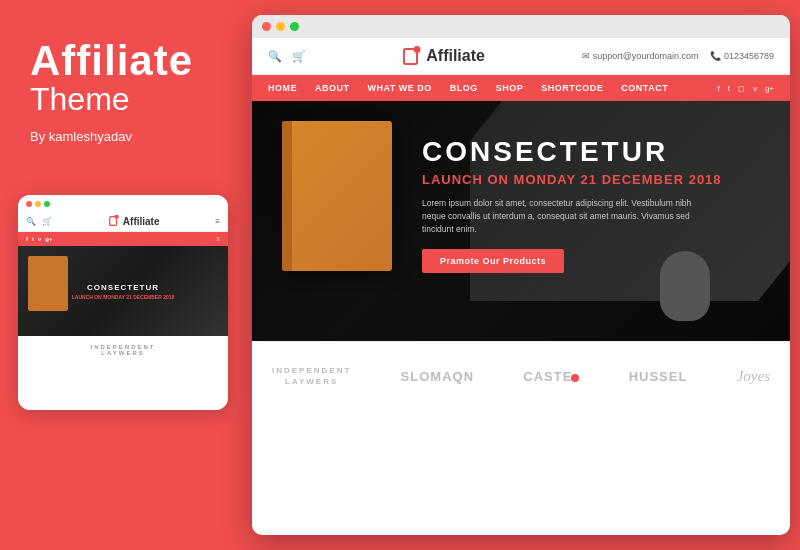 The image size is (800, 550). I want to click on brand-slomaqn-logo: SLOMAQN, so click(438, 376).